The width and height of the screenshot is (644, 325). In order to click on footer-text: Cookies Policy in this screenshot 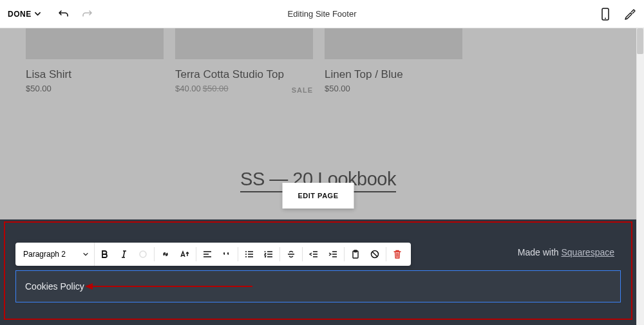, I will do `click(55, 286)`.